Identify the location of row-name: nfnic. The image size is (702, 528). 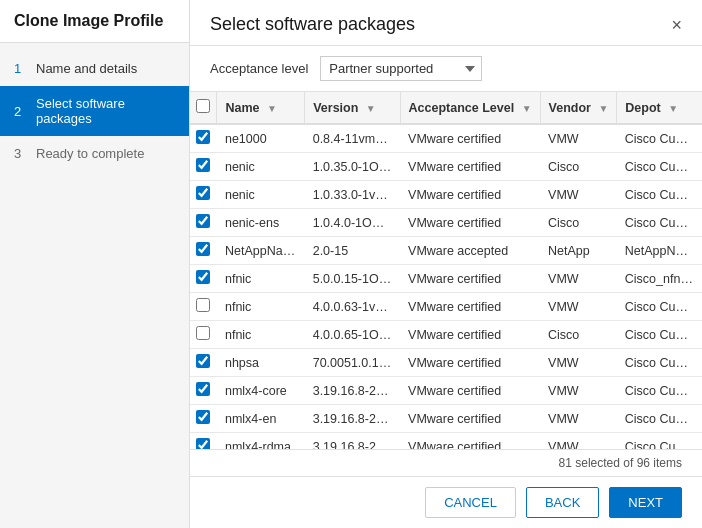
(261, 335).